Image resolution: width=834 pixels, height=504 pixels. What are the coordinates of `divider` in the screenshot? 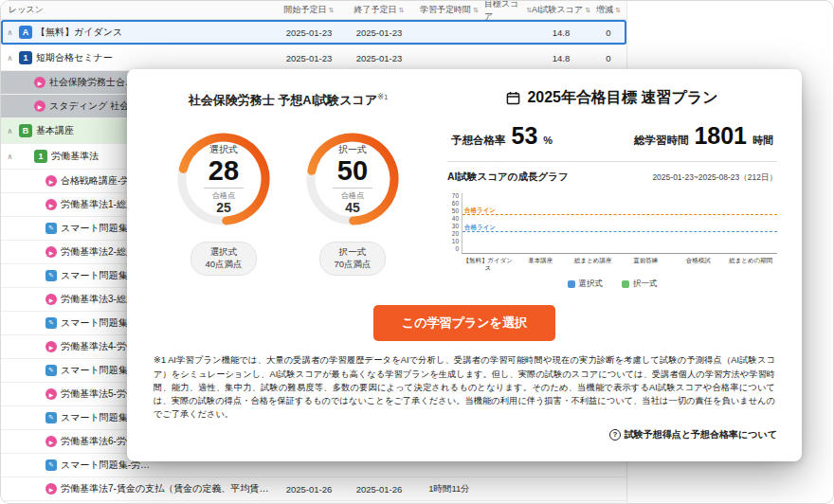 It's located at (612, 161).